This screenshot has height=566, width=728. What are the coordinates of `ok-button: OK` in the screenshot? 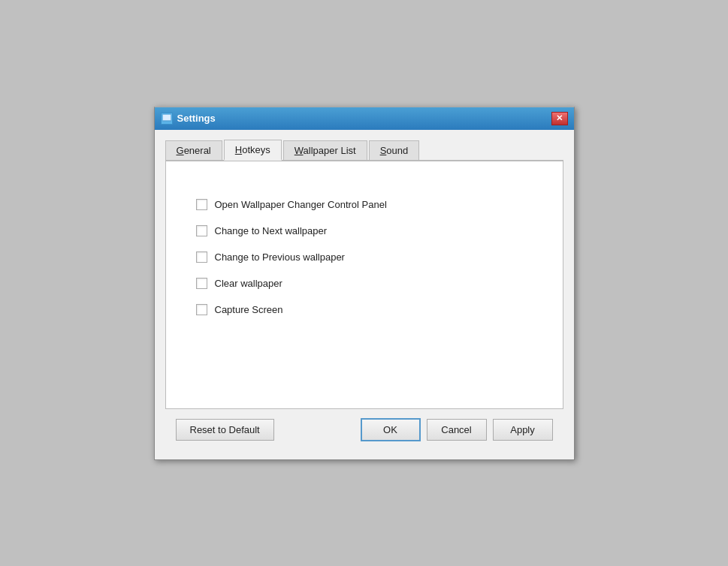 It's located at (391, 429).